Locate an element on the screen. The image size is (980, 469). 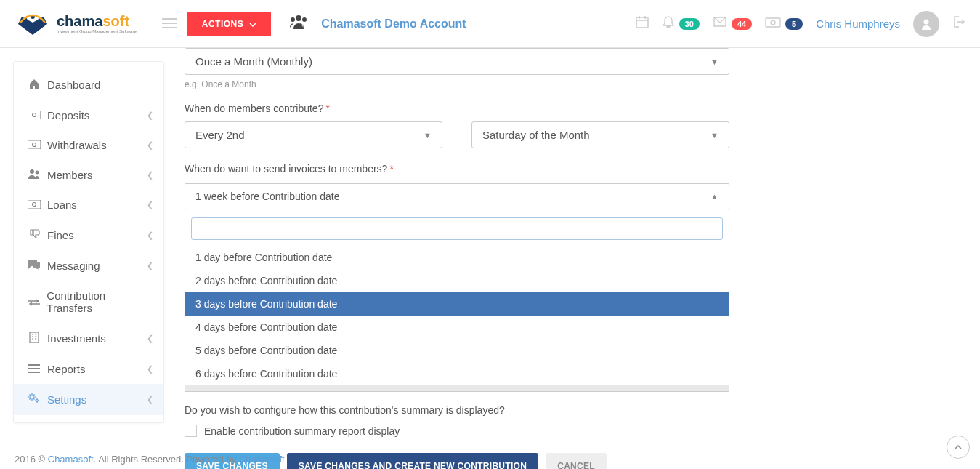
invoice-option: 3 days before Contribution date is located at coordinates (457, 304).